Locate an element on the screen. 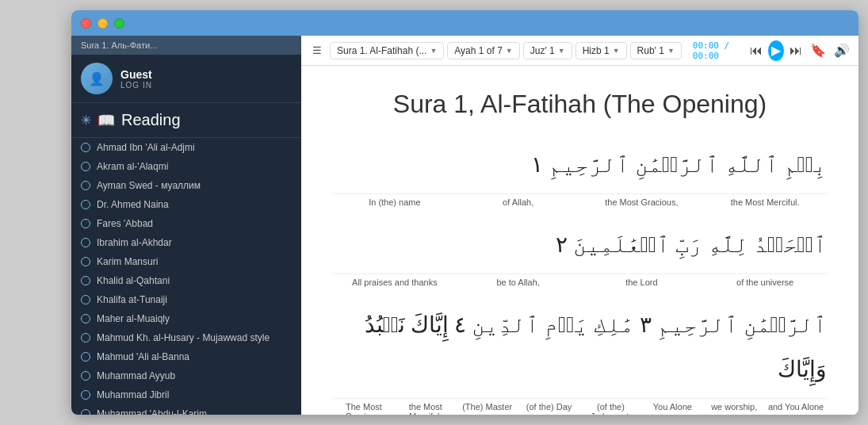  reciter-name: Fares 'Abbad is located at coordinates (125, 224).